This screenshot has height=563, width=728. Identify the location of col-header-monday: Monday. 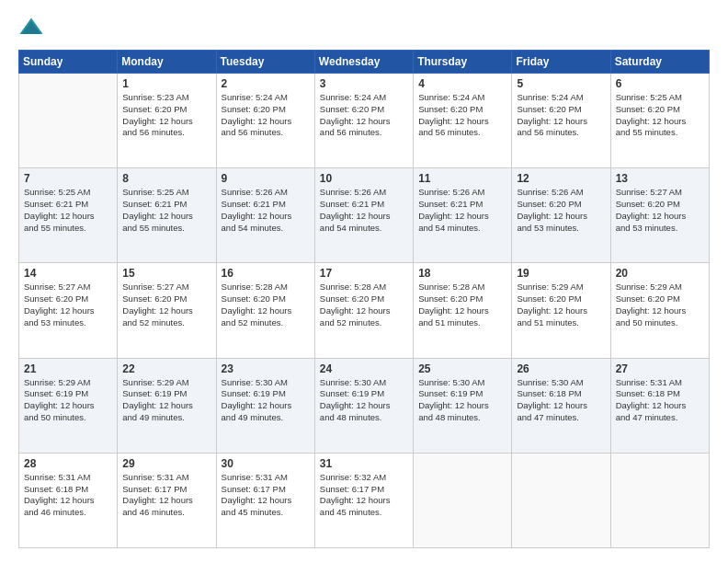
(167, 63).